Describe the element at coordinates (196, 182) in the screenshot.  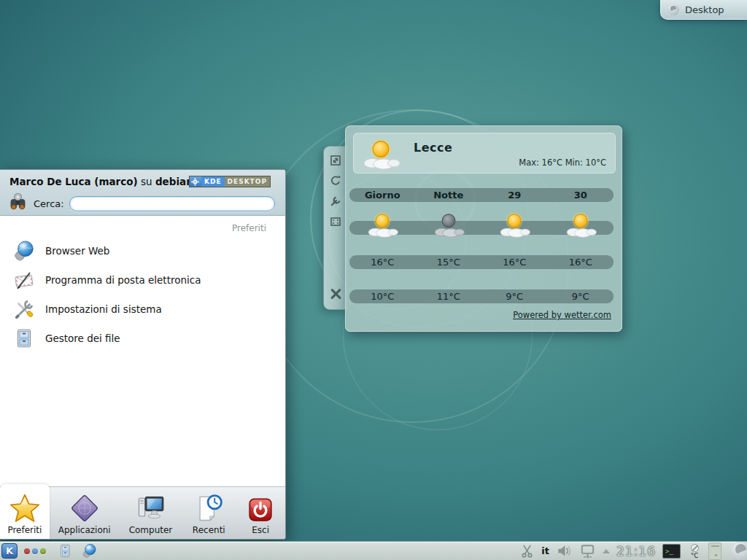
I see `kde-logo-icon` at that location.